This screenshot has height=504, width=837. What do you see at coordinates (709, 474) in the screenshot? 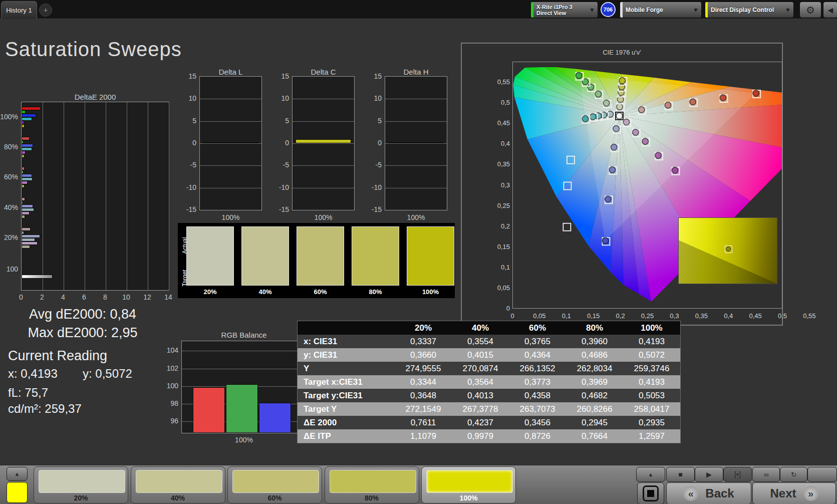
I see `play-button: ▶` at bounding box center [709, 474].